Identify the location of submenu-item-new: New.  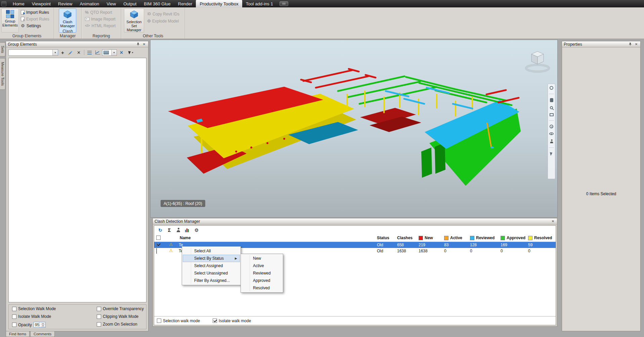
(262, 258).